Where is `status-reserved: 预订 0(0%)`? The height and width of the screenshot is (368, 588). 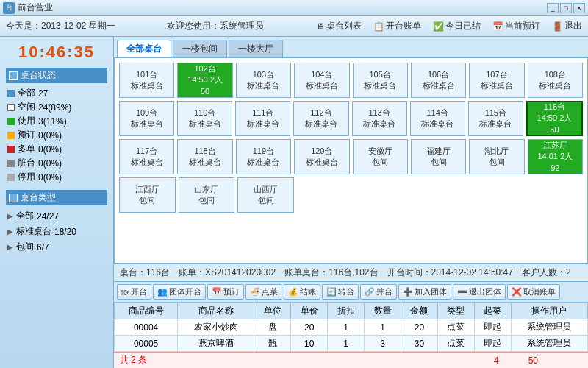
status-reserved: 预订 0(0%) is located at coordinates (57, 135).